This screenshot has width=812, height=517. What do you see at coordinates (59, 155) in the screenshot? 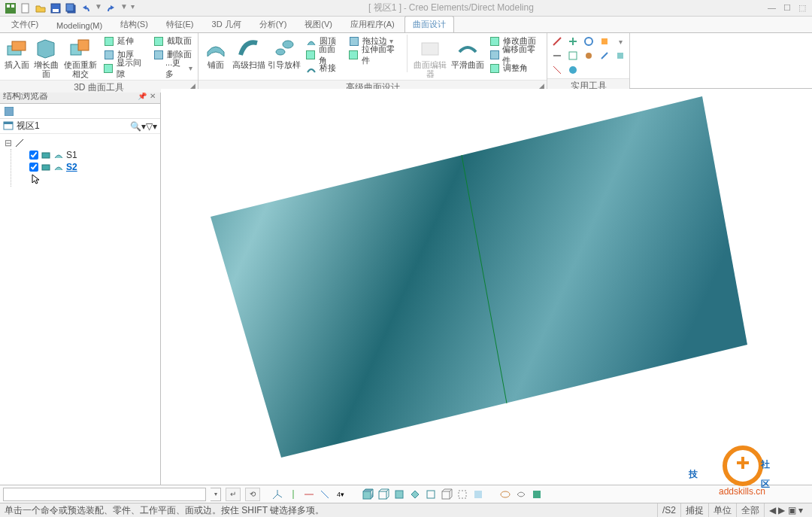
I see `surface-icon` at bounding box center [59, 155].